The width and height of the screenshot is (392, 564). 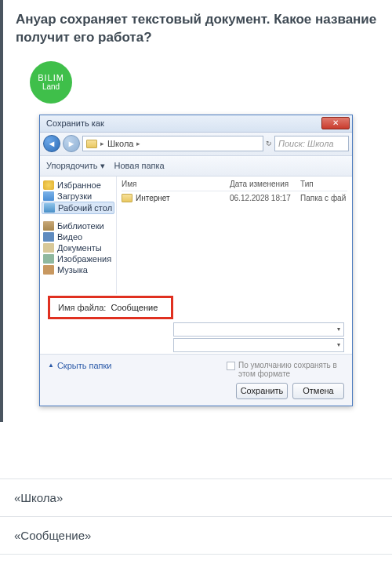 I want to click on col-name: Имя, so click(x=176, y=184).